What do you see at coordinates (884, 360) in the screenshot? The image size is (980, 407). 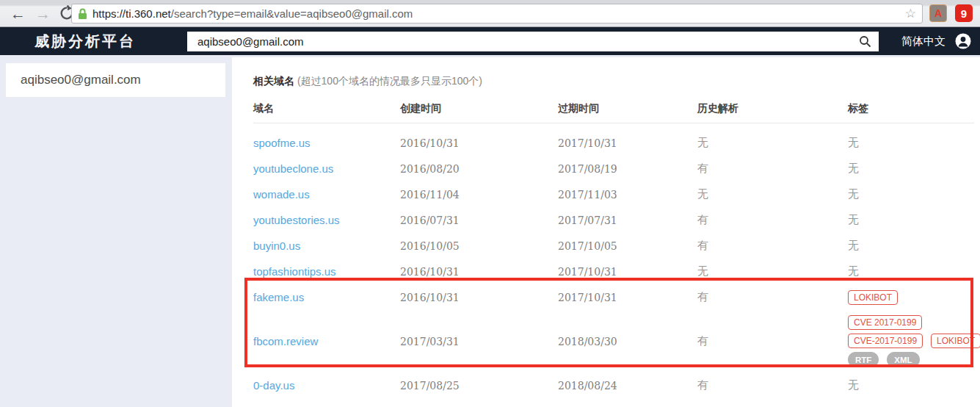 I see `tag-line: RTFXML` at bounding box center [884, 360].